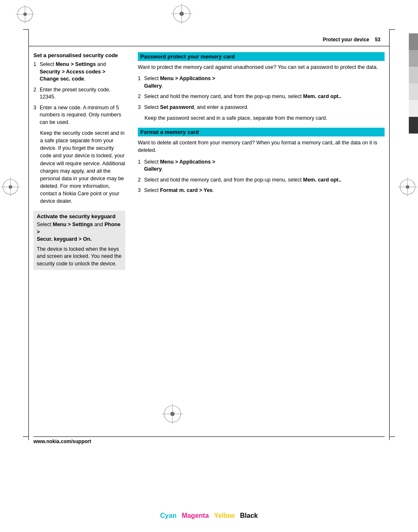 Image resolution: width=418 pixels, height=532 pixels. Describe the element at coordinates (79, 129) in the screenshot. I see `security-code-section: Set a personalised security code 1 Selec…` at that location.